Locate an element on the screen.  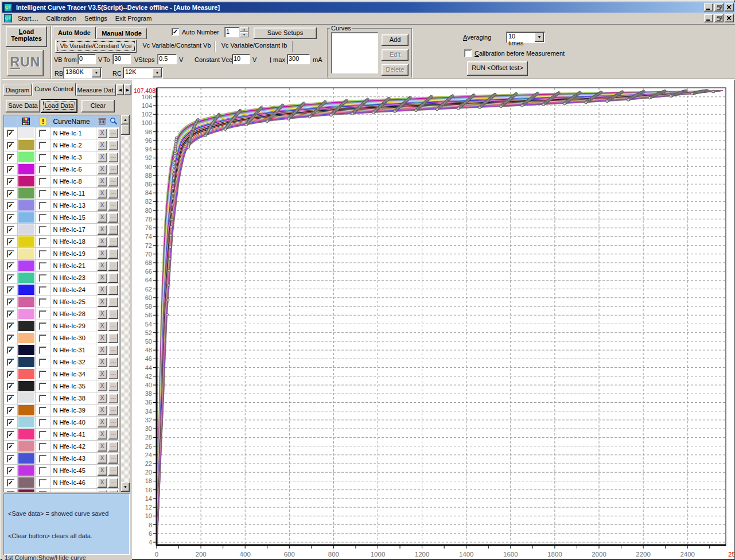
load-templates-button: Load Templates is located at coordinates (26, 37).